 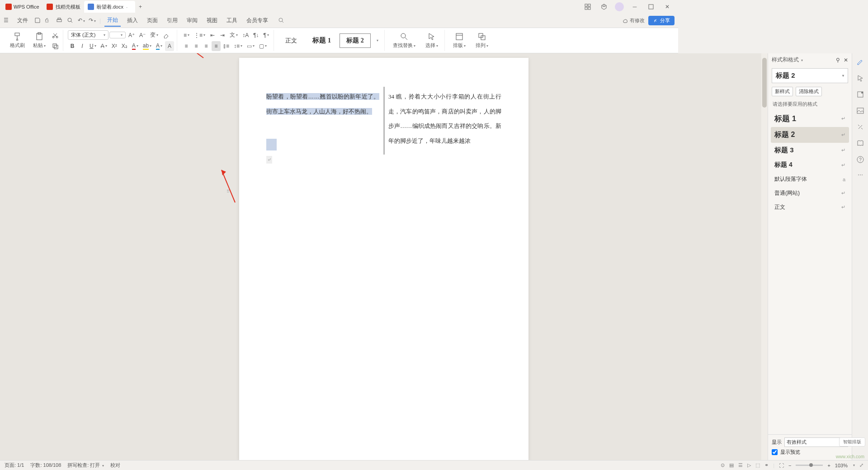 What do you see at coordinates (206, 46) in the screenshot?
I see `align-right-button: ≡` at bounding box center [206, 46].